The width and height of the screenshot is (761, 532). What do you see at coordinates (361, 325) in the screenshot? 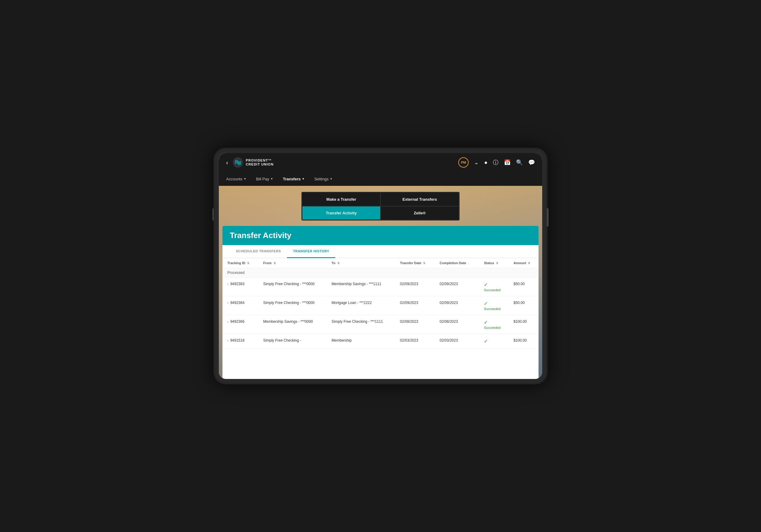
I see `cell-to: Simply Free Checking - ***1111` at bounding box center [361, 325].